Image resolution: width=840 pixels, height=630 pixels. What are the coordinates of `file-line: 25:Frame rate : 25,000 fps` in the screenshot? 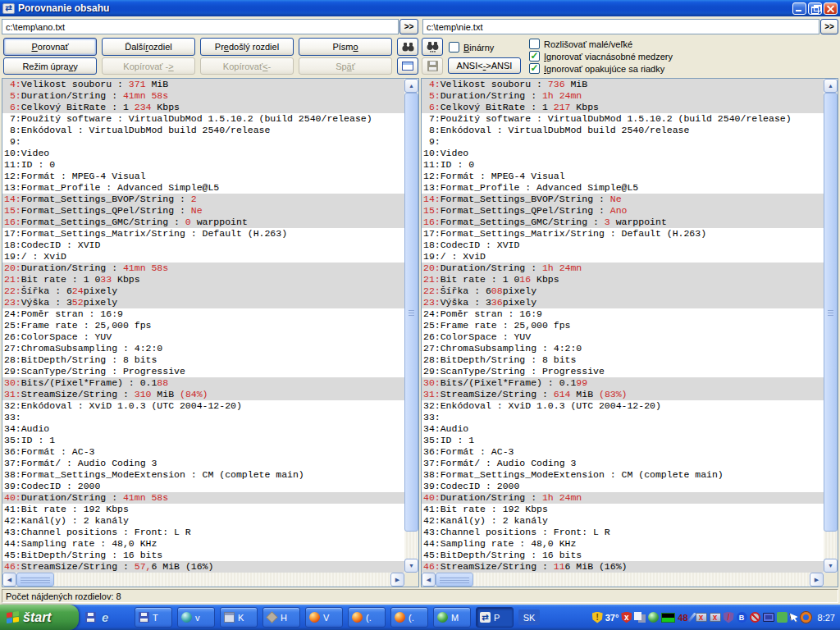 It's located at (623, 326).